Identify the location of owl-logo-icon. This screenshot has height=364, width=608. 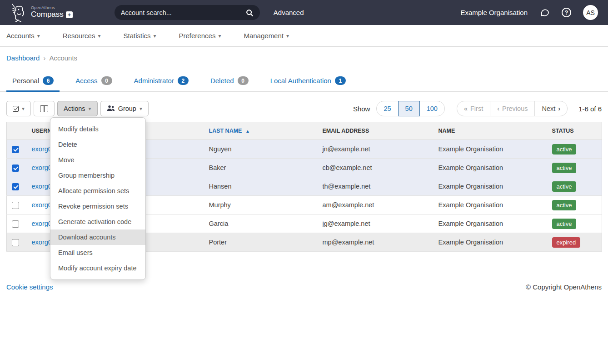
(19, 13).